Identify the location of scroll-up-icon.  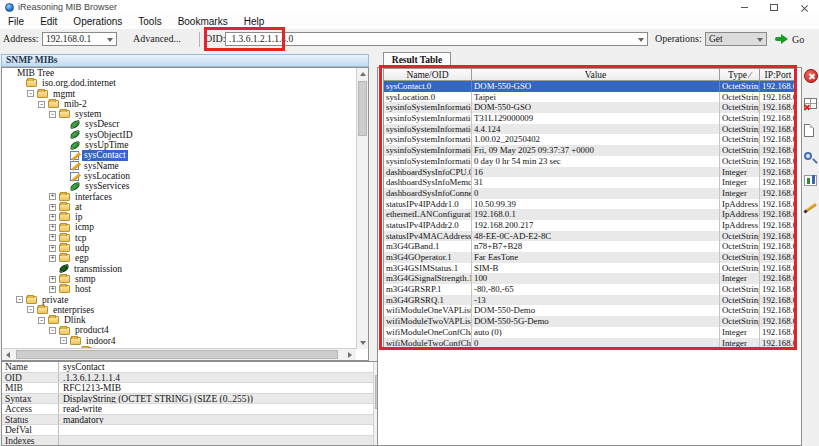
(363, 74).